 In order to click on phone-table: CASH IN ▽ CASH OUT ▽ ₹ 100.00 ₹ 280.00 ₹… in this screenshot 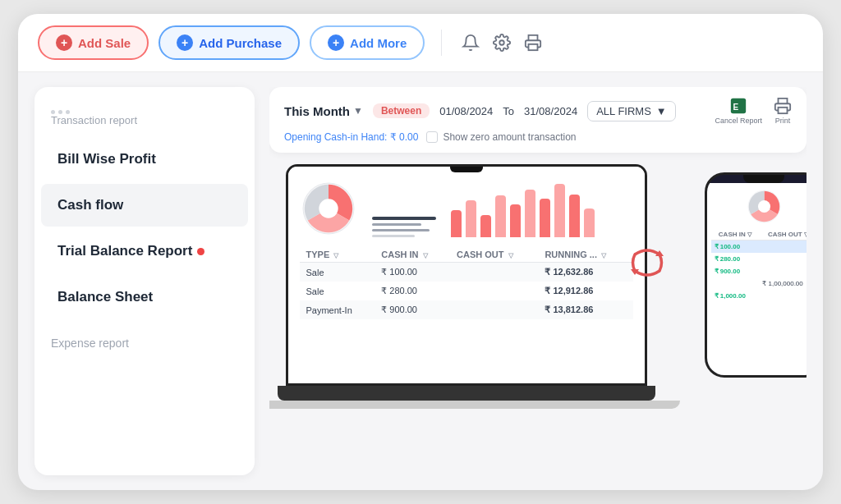, I will do `click(759, 266)`.